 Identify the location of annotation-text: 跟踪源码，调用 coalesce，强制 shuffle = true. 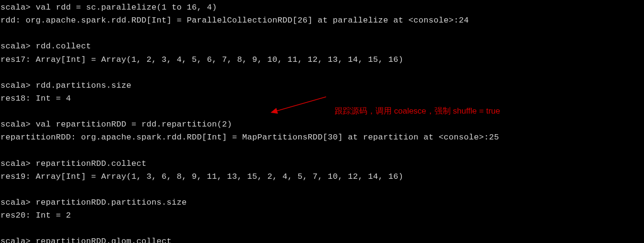
(417, 111).